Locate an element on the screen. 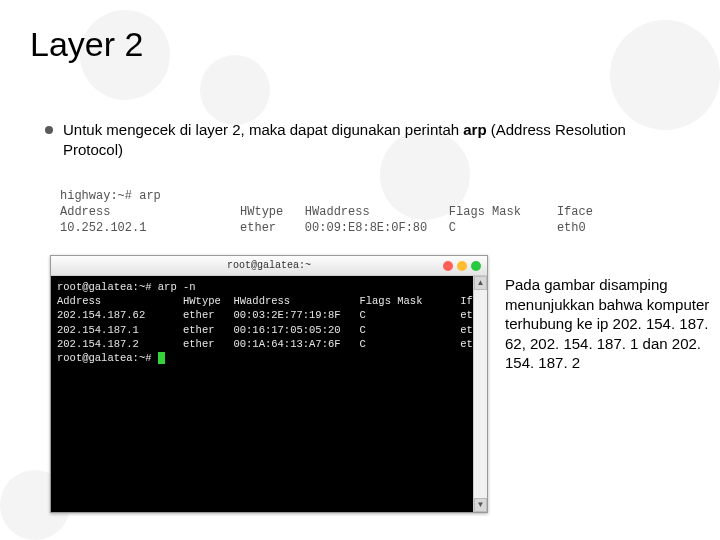 The height and width of the screenshot is (540, 720). bullet-item: Untuk mengecek di layer 2, maka dapat di… is located at coordinates (368, 140).